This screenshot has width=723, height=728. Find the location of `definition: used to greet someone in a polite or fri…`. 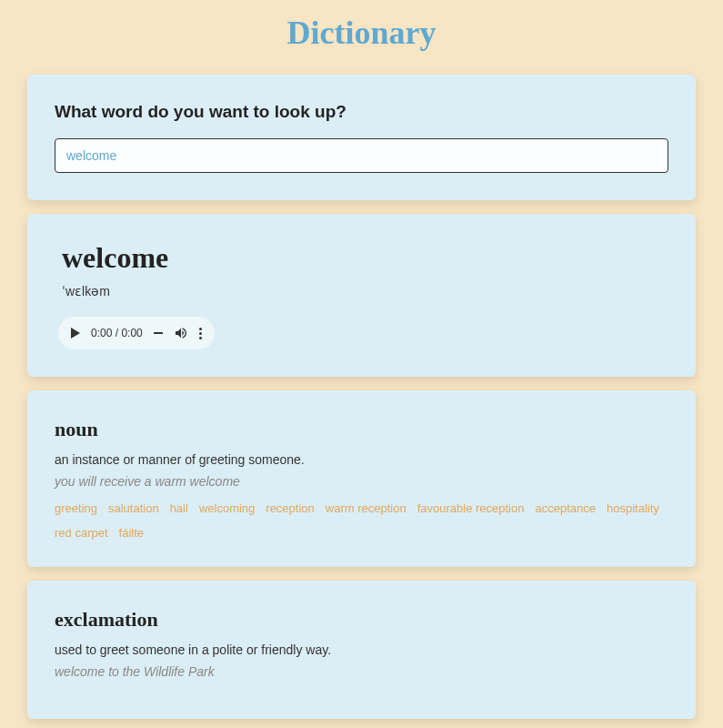

definition: used to greet someone in a polite or fri… is located at coordinates (362, 650).